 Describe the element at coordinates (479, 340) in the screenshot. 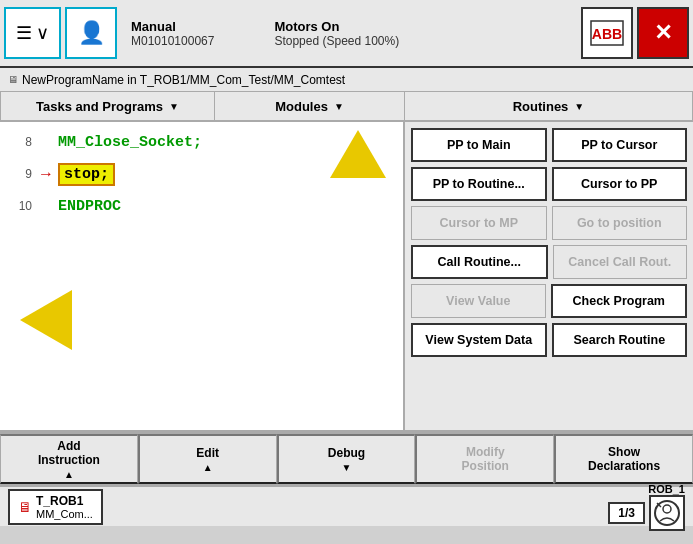

I see `view-system-data-button: View System Data` at that location.